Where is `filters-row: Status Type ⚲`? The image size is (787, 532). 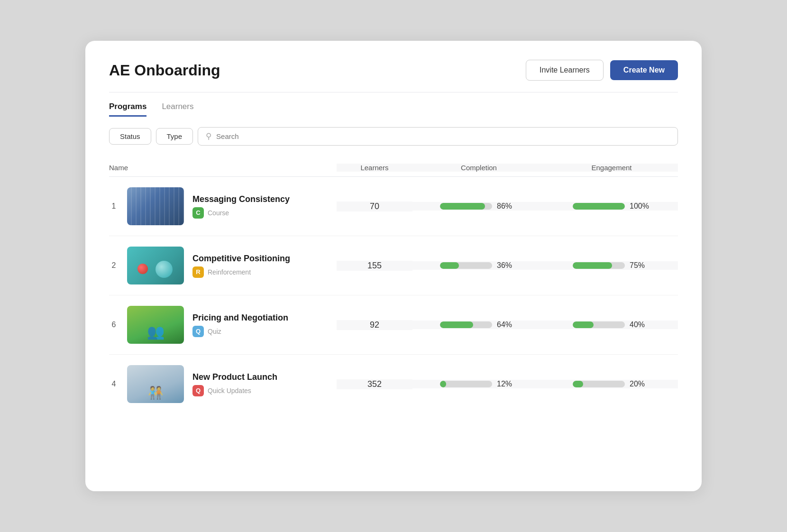
filters-row: Status Type ⚲ is located at coordinates (394, 137).